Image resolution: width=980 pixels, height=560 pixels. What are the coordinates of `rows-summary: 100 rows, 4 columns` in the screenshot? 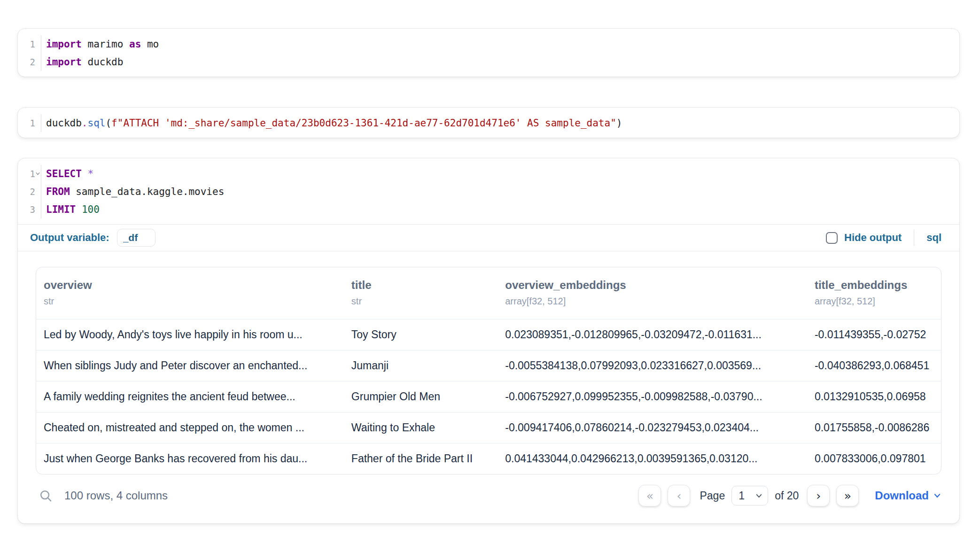 It's located at (116, 496).